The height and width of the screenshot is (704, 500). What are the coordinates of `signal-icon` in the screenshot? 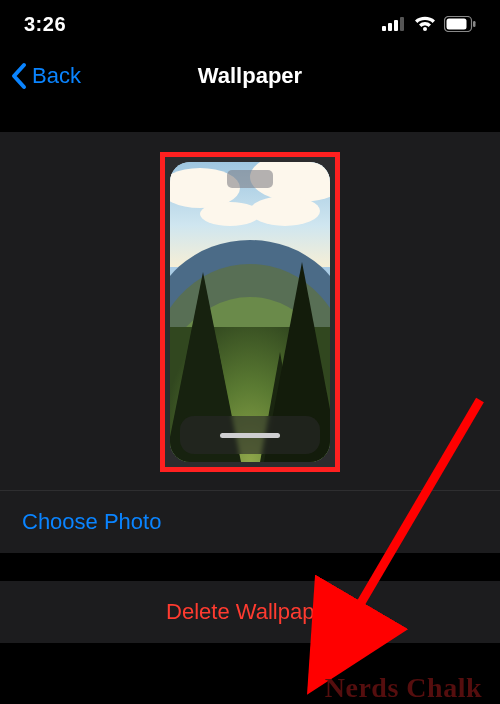 It's located at (394, 24).